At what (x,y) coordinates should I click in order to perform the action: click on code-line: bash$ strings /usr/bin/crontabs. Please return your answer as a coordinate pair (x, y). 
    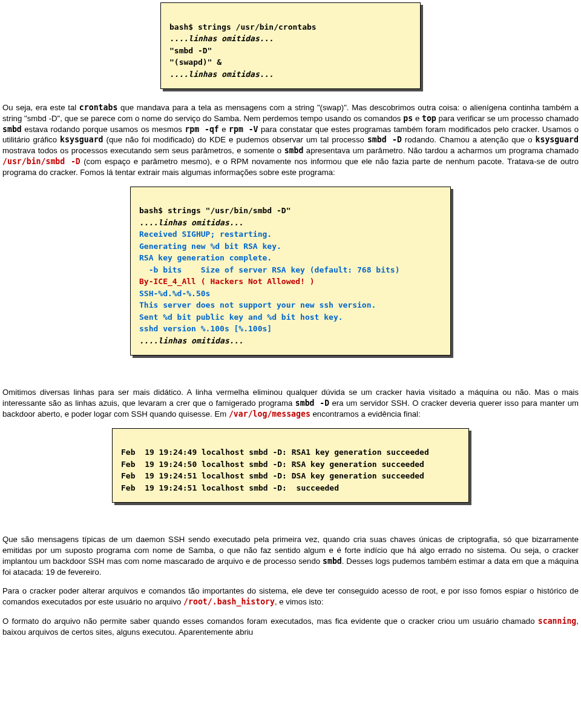
    Looking at the image, I should click on (243, 27).